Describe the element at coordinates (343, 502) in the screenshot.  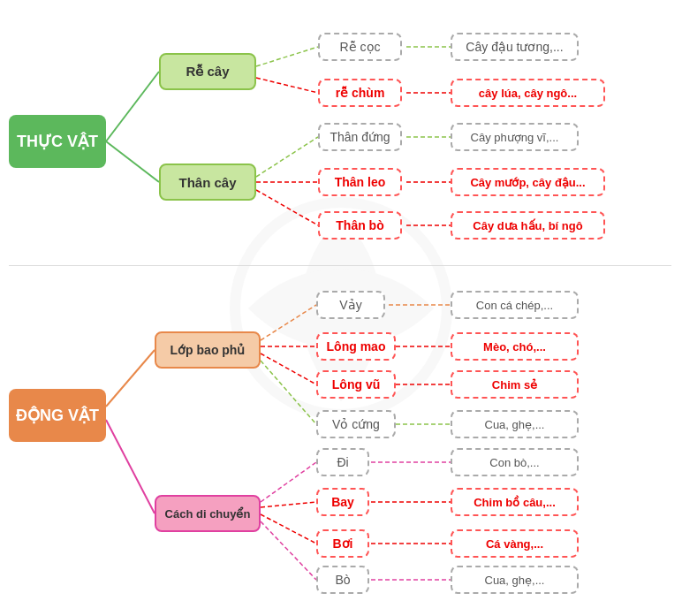
I see `bay-label: Bay` at that location.